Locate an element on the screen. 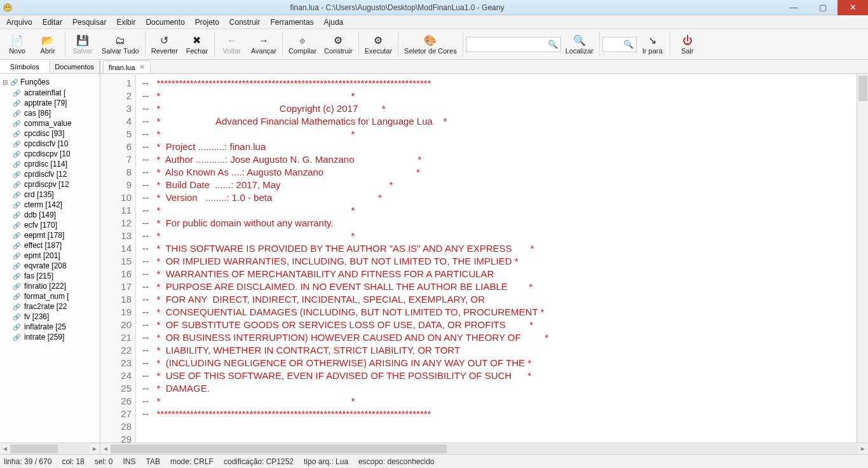 The width and height of the screenshot is (868, 468). menu-arquivo: Arquivo is located at coordinates (19, 22).